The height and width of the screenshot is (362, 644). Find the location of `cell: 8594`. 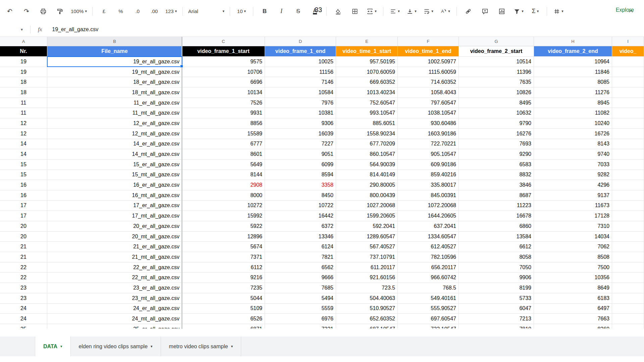

cell: 8594 is located at coordinates (301, 175).